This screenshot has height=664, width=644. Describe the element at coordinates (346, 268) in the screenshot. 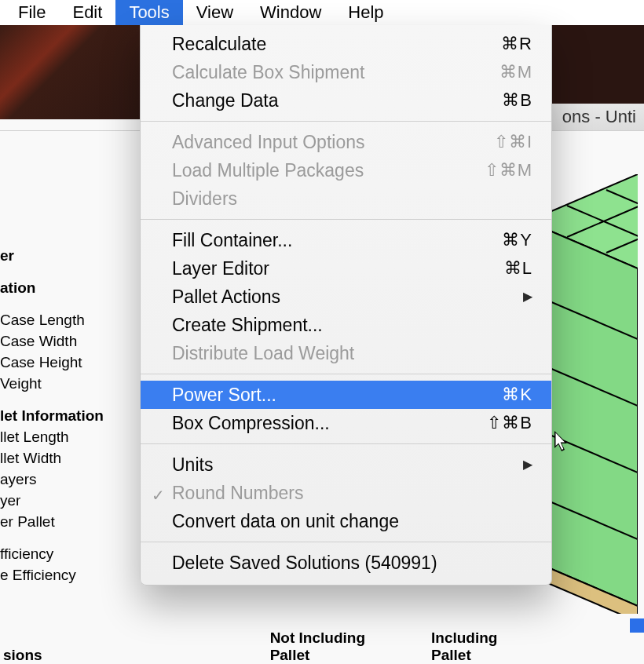

I see `menu-item-layer-editor: Layer Editor ⌘L` at that location.